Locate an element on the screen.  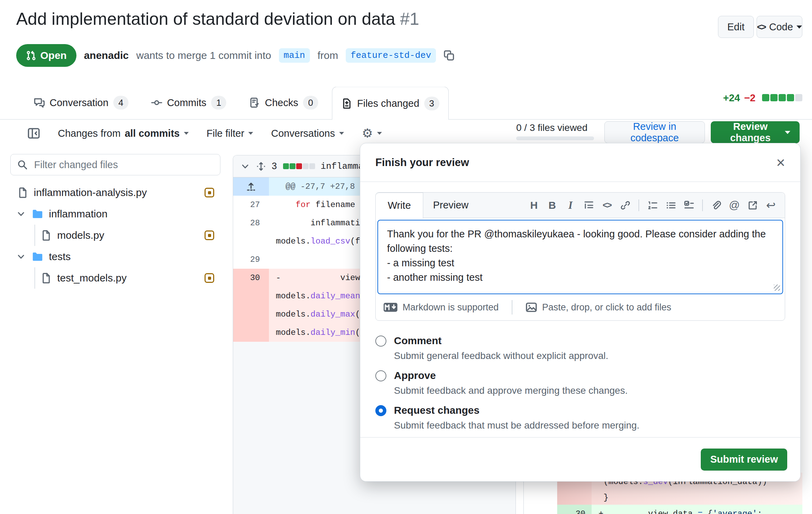
reply-icon: ↩ is located at coordinates (771, 205).